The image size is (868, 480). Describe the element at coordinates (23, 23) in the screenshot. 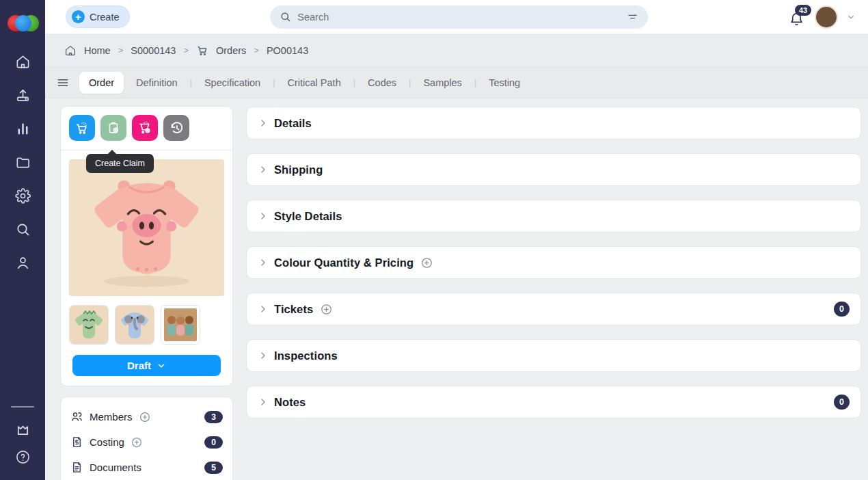

I see `logo-blue-circle` at that location.